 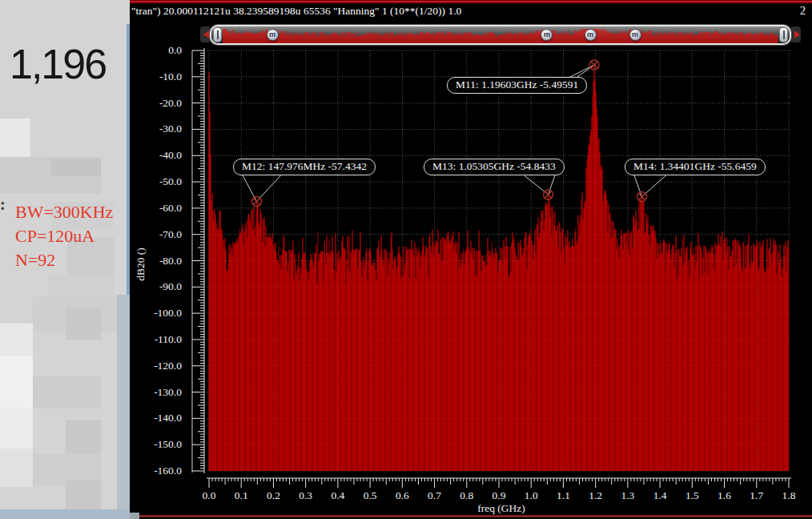 I want to click on marker-button-M12: m, so click(x=272, y=35).